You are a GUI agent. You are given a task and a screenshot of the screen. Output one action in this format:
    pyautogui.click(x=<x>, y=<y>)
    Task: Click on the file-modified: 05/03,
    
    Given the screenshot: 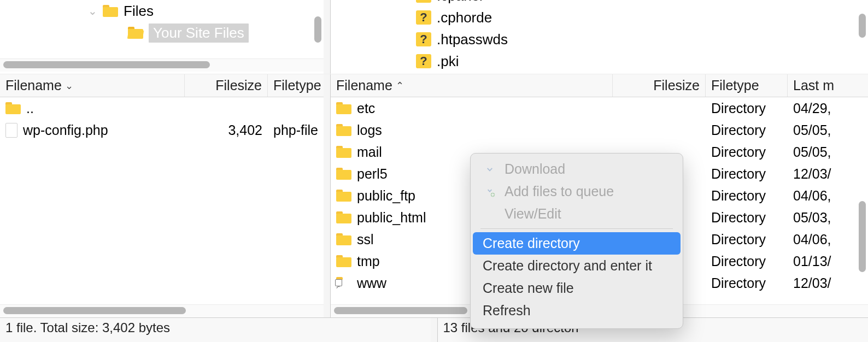 What is the action you would take?
    pyautogui.click(x=828, y=217)
    